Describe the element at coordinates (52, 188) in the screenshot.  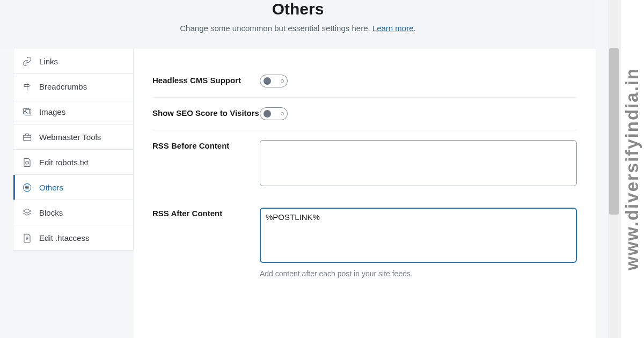
I see `sidebar-item-label: Others` at that location.